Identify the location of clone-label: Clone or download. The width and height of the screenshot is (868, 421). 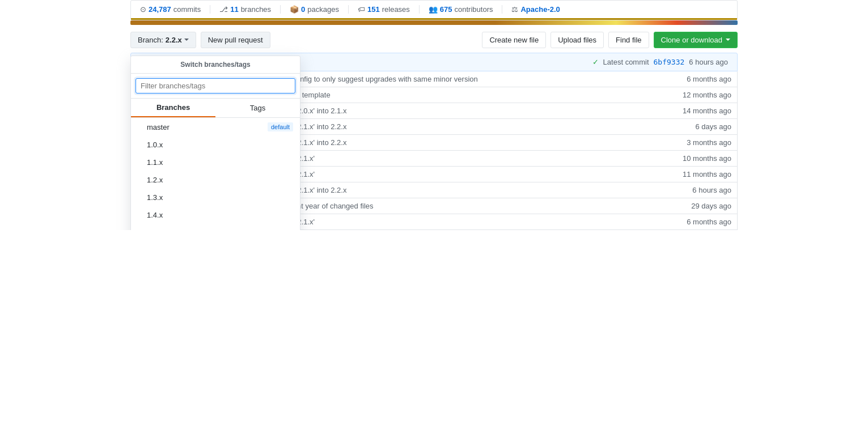
(692, 40).